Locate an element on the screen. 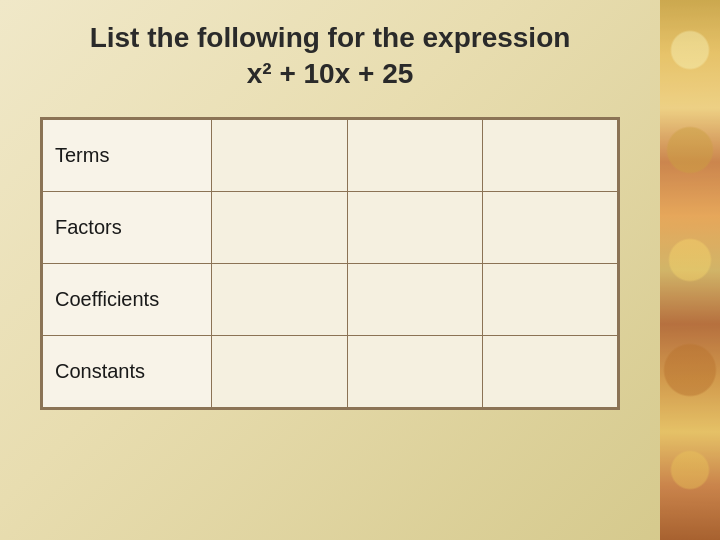 Image resolution: width=720 pixels, height=540 pixels. page-title: List the following for the expression x²… is located at coordinates (330, 56).